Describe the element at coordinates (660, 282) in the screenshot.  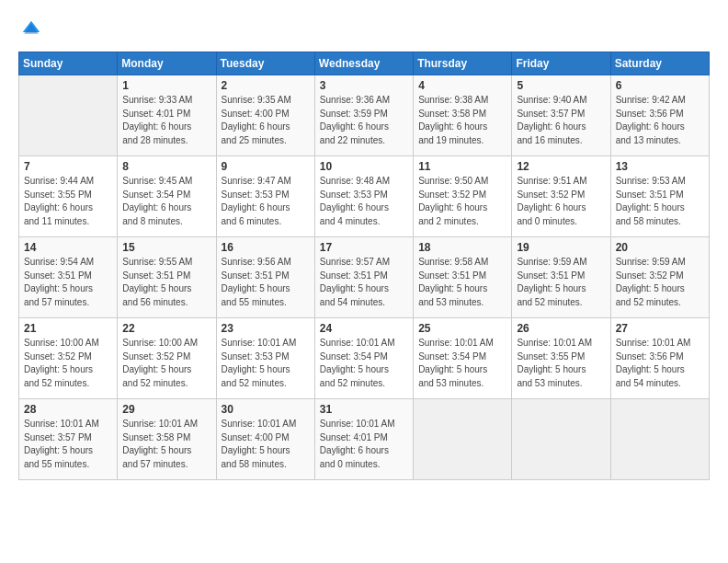
I see `day-info: Sunrise: 9:59 AMSunset: 3:52 PMDaylight:…` at that location.